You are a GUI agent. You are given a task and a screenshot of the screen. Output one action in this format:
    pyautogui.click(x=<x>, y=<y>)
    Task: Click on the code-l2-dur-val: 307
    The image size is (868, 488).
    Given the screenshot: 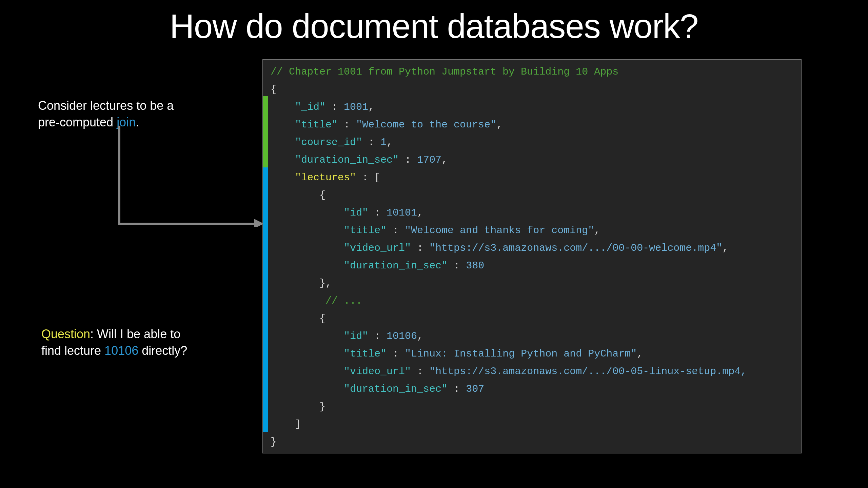 What is the action you would take?
    pyautogui.click(x=475, y=389)
    